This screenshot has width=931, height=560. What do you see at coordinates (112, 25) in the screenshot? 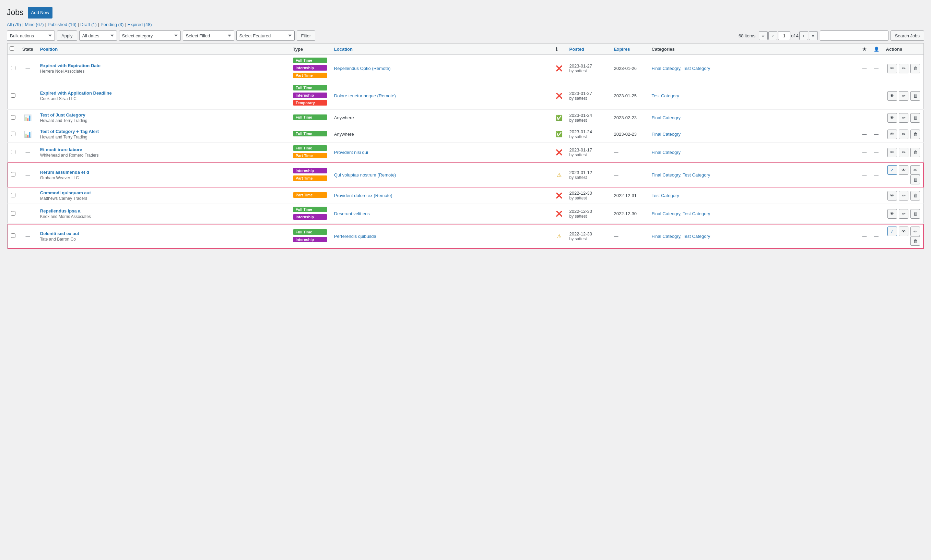
I see `tab-pending: Pending (3)` at bounding box center [112, 25].